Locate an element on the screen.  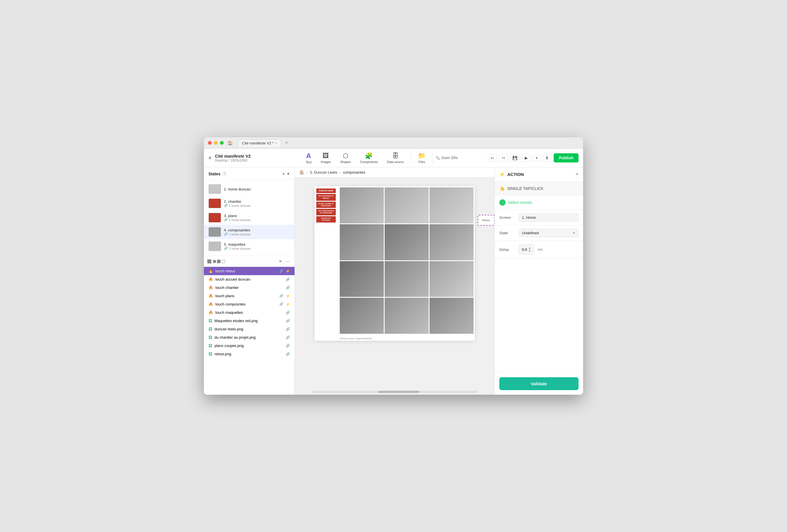
modal-select-screen-row: Select screen is located at coordinates (539, 203).